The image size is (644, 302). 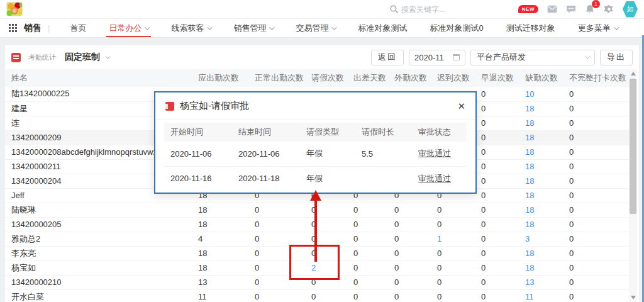 What do you see at coordinates (316, 28) in the screenshot?
I see `nav-item-4: 交易管理` at bounding box center [316, 28].